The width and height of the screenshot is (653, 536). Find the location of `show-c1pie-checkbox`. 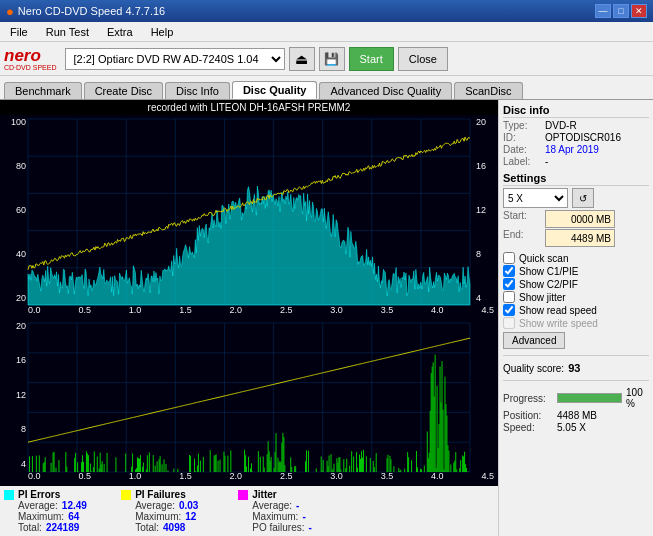

show-c1pie-checkbox is located at coordinates (509, 271).